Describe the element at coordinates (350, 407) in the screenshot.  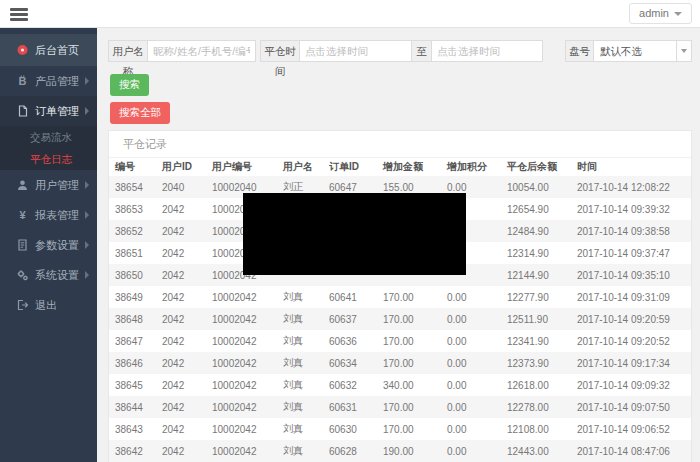
I see `table-cell: 60631` at that location.